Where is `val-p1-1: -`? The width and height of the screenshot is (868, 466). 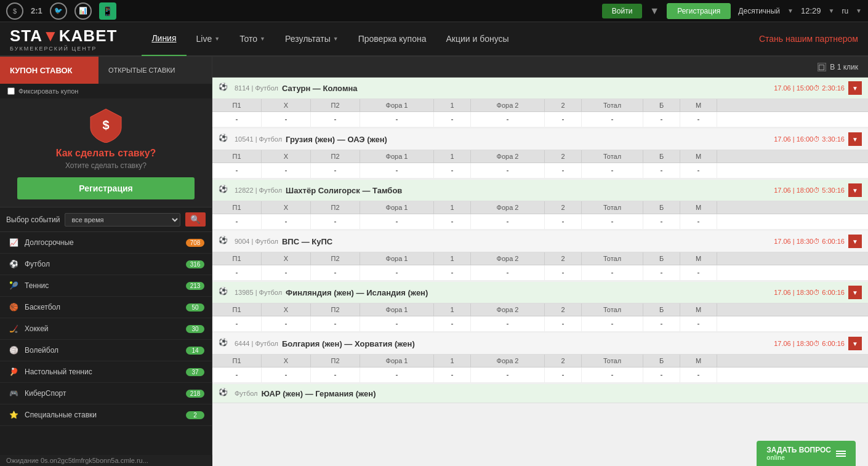 val-p1-1: - is located at coordinates (237, 119).